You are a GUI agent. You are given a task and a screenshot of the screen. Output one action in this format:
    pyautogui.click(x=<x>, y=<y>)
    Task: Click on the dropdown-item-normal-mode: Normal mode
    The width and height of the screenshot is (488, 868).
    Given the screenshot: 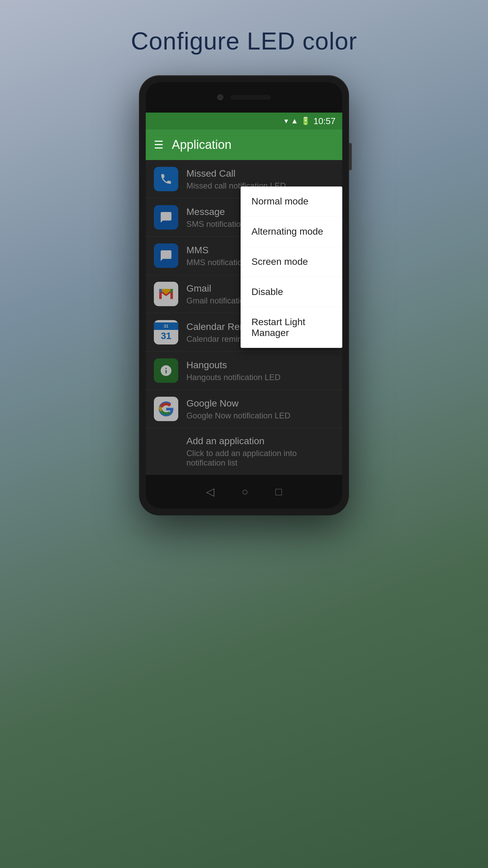 What is the action you would take?
    pyautogui.click(x=291, y=201)
    